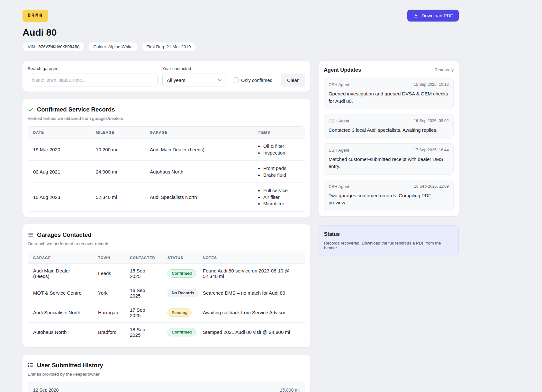 This screenshot has height=392, width=542. Describe the element at coordinates (64, 235) in the screenshot. I see `garages-contacted-title: Garages Contacted` at that location.